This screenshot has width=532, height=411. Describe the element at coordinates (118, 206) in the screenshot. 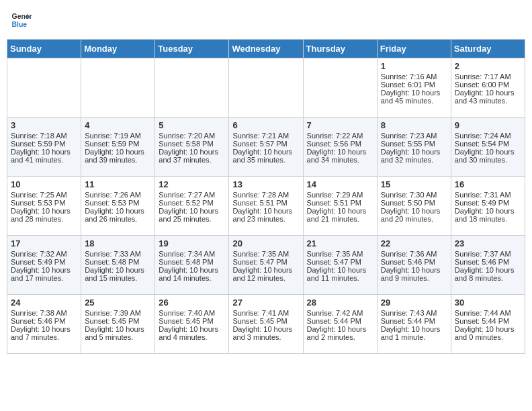

I see `day-cell: 11Sunrise: 7:26 AMSunset: 5:53 PMDayligh…` at that location.